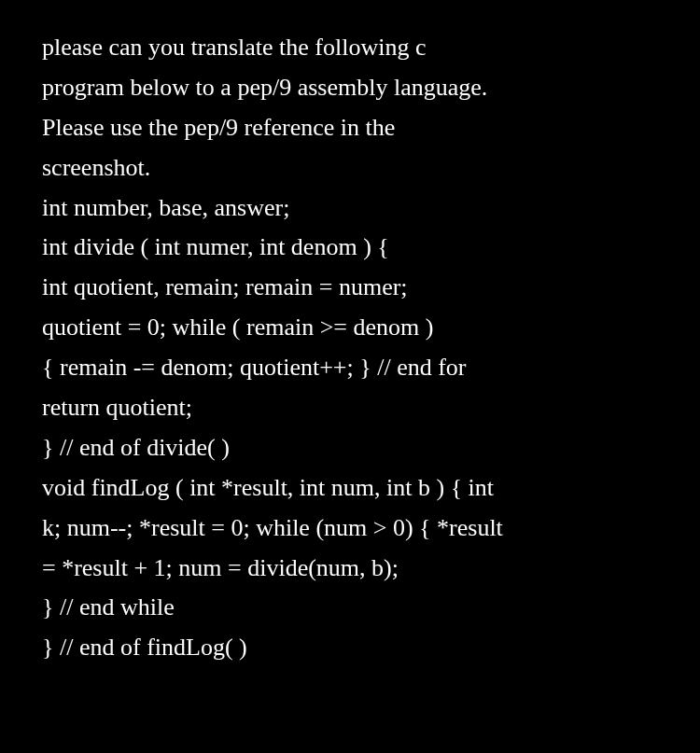 This screenshot has height=753, width=700. What do you see at coordinates (350, 448) in the screenshot?
I see `text-line: } // end of divide( )` at bounding box center [350, 448].